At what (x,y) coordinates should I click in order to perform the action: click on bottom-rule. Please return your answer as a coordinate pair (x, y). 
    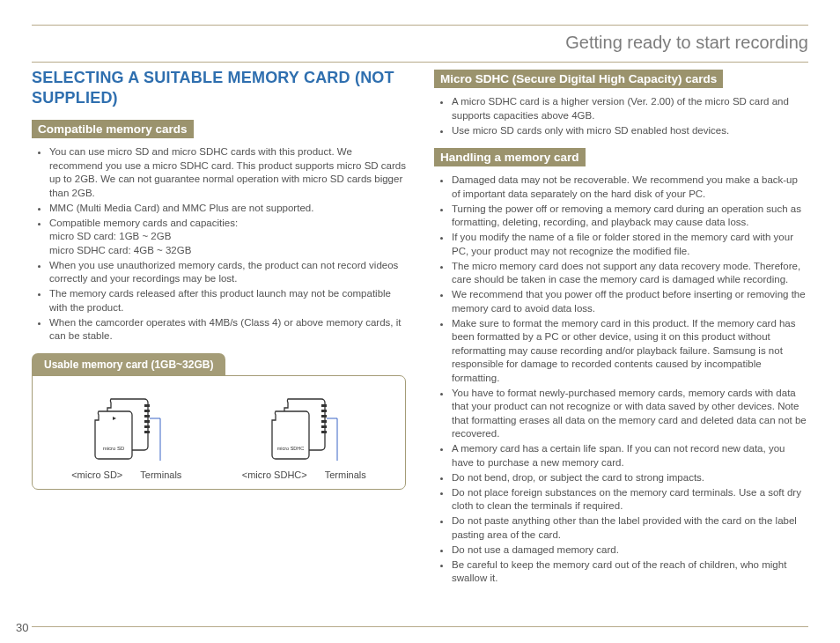
    Looking at the image, I should click on (420, 627).